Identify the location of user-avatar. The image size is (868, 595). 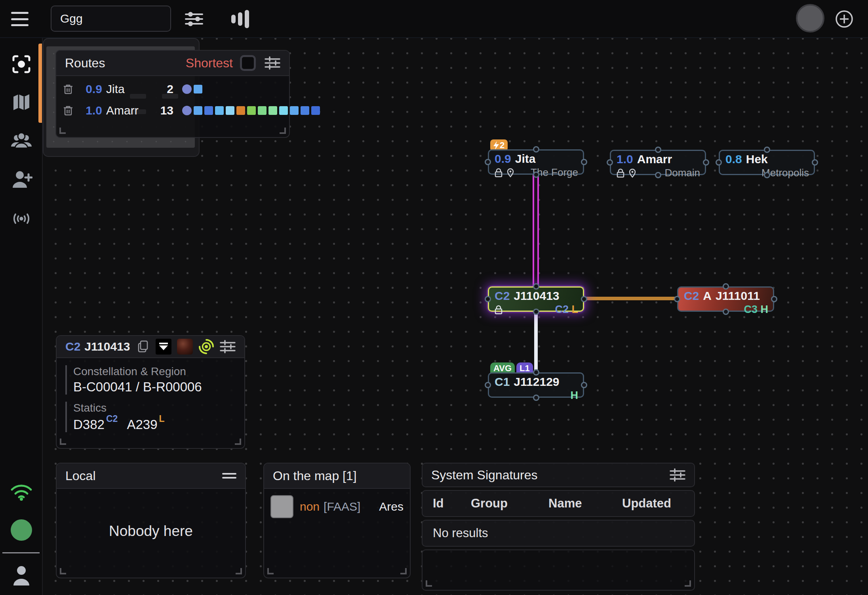
(810, 18).